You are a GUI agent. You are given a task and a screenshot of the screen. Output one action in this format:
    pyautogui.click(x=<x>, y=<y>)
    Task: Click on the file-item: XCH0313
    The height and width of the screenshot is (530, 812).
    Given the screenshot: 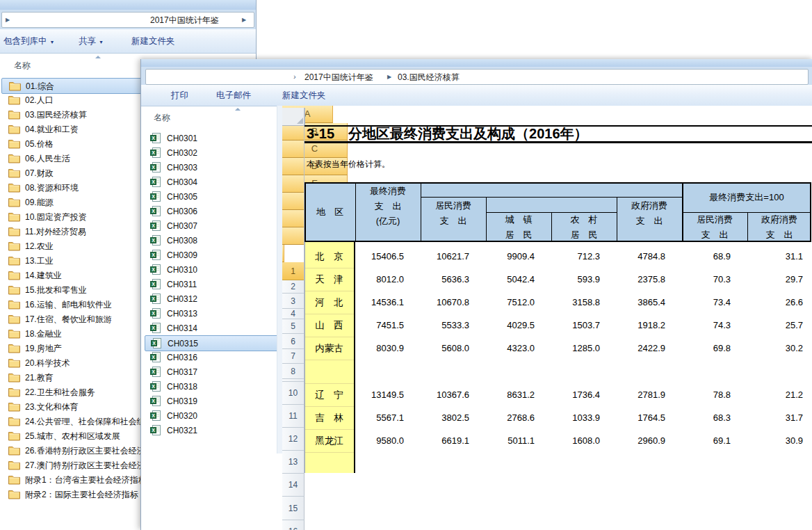 What is the action you would take?
    pyautogui.click(x=213, y=313)
    